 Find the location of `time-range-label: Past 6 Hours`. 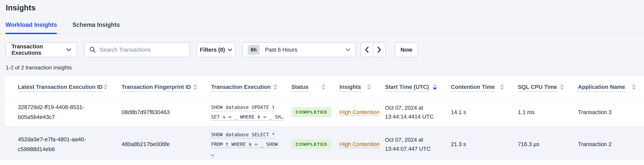

time-range-label: Past 6 Hours is located at coordinates (281, 50).